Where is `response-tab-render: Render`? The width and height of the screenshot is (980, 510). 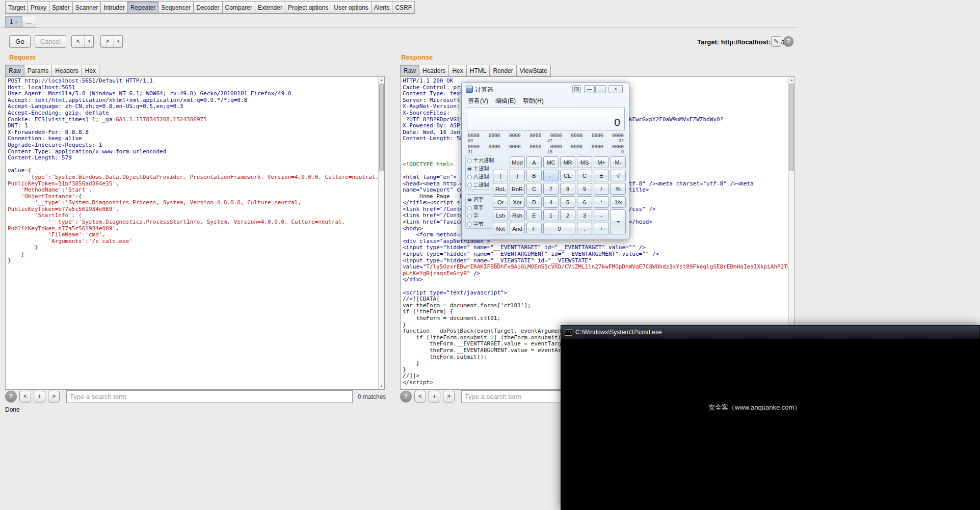 response-tab-render: Render is located at coordinates (502, 70).